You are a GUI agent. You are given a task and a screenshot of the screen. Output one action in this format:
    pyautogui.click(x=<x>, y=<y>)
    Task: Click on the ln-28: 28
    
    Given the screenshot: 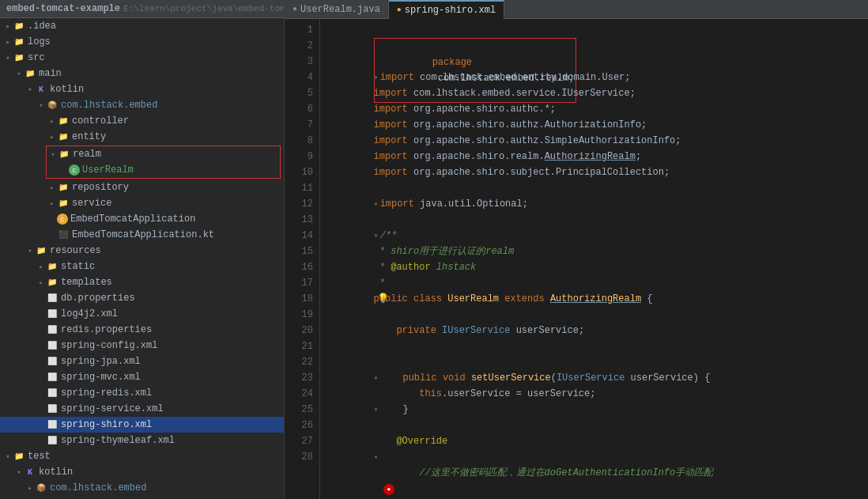 What is the action you would take?
    pyautogui.click(x=299, y=457)
    